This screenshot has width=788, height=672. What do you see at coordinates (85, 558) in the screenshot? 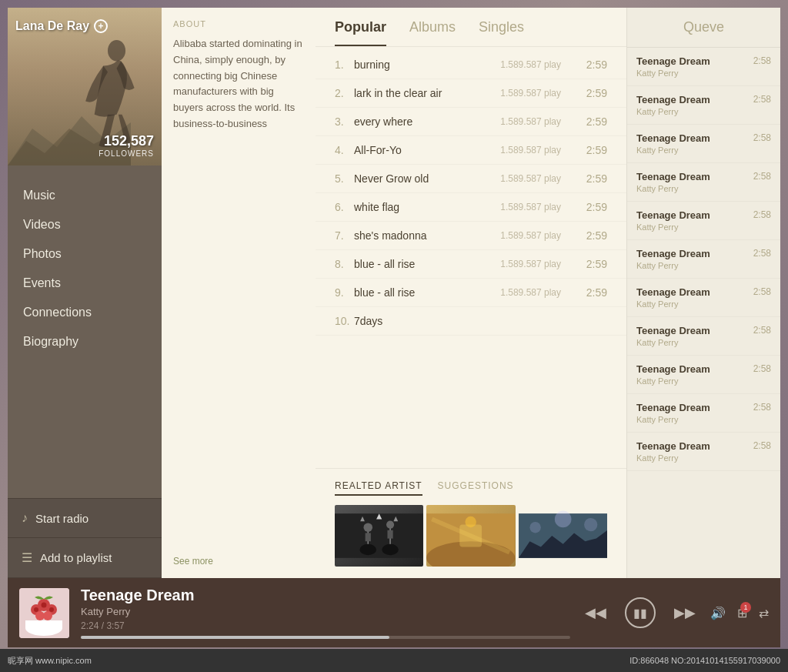
I see `add-to-playlist-button: ☰ Add to playlist` at bounding box center [85, 558].